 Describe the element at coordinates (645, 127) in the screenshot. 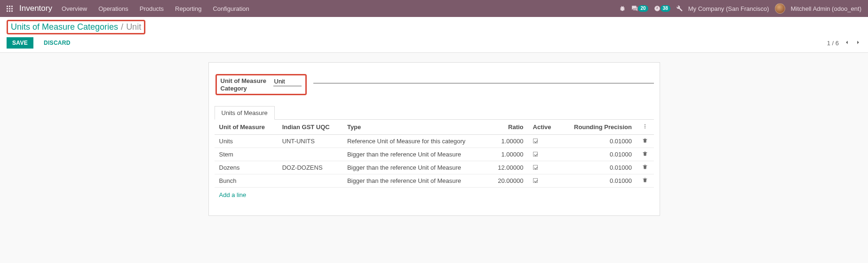

I see `th-options` at that location.